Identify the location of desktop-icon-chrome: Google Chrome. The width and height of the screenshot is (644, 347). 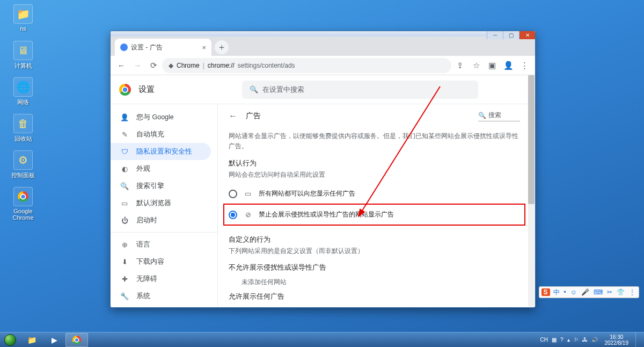
(23, 204).